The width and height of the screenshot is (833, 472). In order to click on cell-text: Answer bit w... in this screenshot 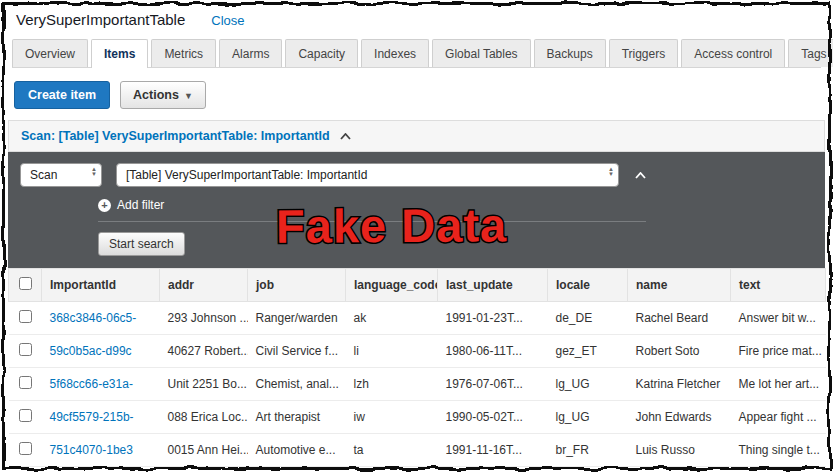, I will do `click(778, 318)`.